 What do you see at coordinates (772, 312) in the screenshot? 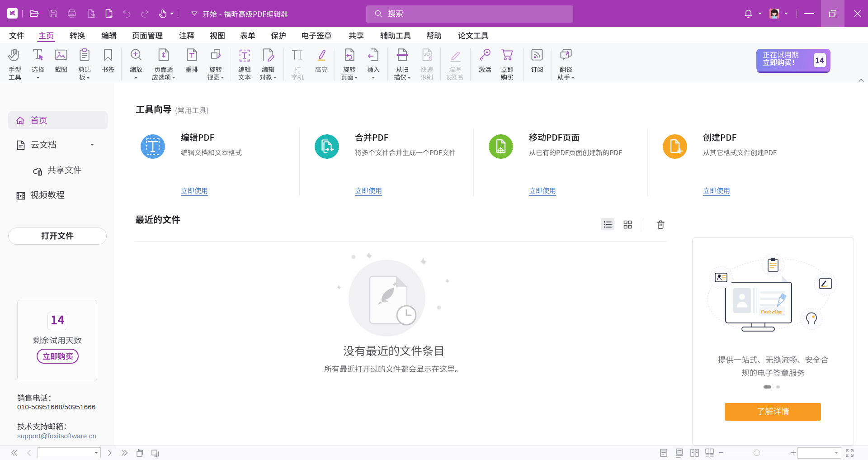
I see `svg-text: Foxit eSign` at bounding box center [772, 312].